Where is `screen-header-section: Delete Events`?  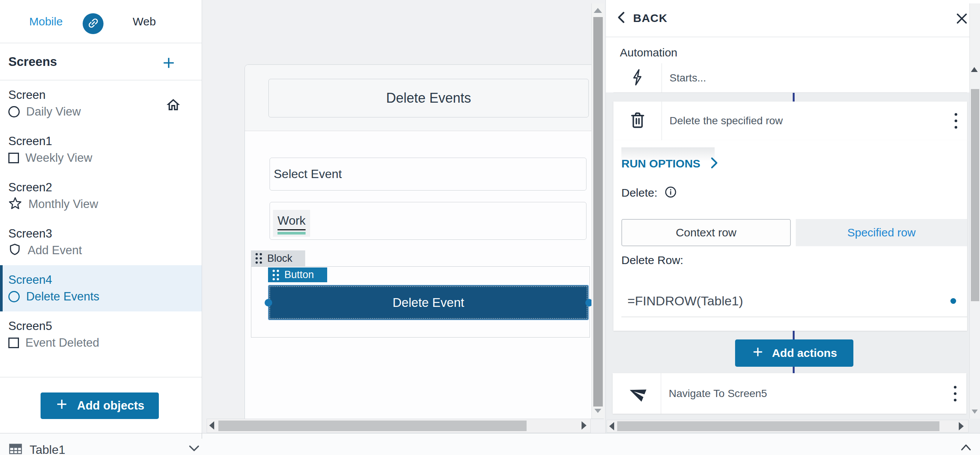 screen-header-section: Delete Events is located at coordinates (424, 98).